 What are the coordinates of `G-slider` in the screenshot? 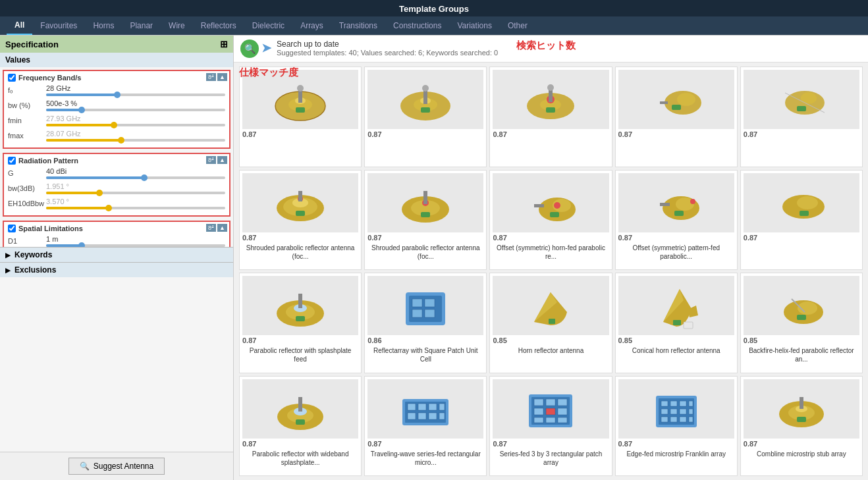 It's located at (136, 178).